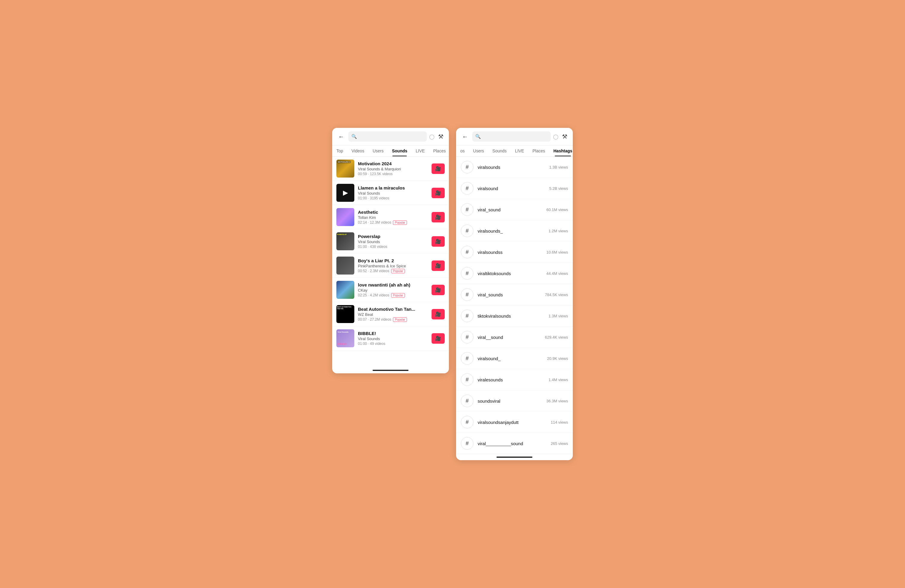 The width and height of the screenshot is (905, 588). What do you see at coordinates (345, 193) in the screenshot?
I see `play-icon: ▶` at bounding box center [345, 193].